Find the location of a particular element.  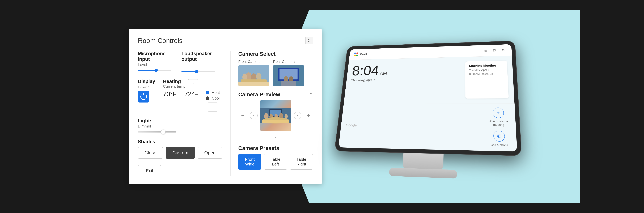

heat-dot is located at coordinates (208, 92).